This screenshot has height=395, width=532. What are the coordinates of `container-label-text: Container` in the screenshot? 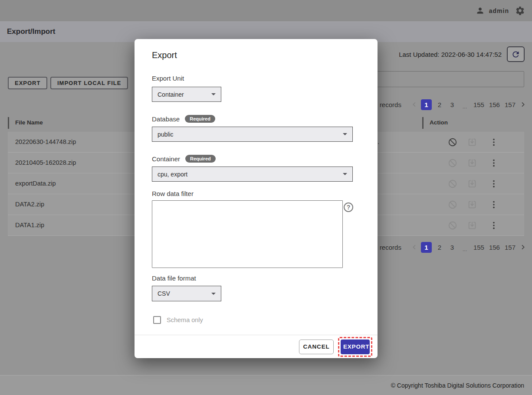 It's located at (166, 159).